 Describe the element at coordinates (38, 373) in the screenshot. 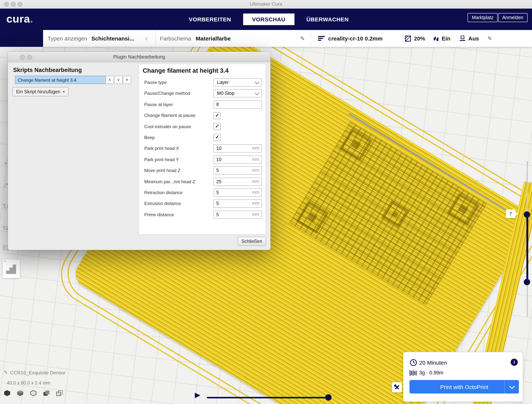

I see `model-name: CCR10_Exquisite Densor` at that location.